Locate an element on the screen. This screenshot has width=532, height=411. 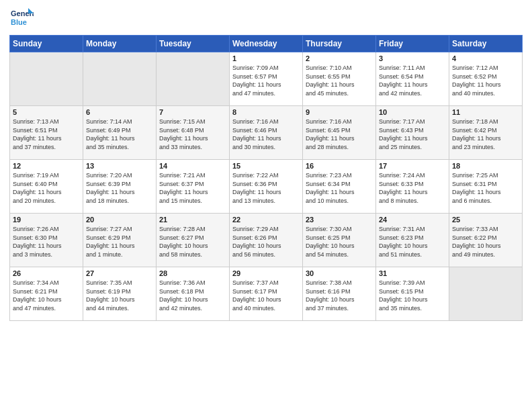
header-row: SundayMondayTuesdayWednesdayThursdayFrid… is located at coordinates (266, 44).